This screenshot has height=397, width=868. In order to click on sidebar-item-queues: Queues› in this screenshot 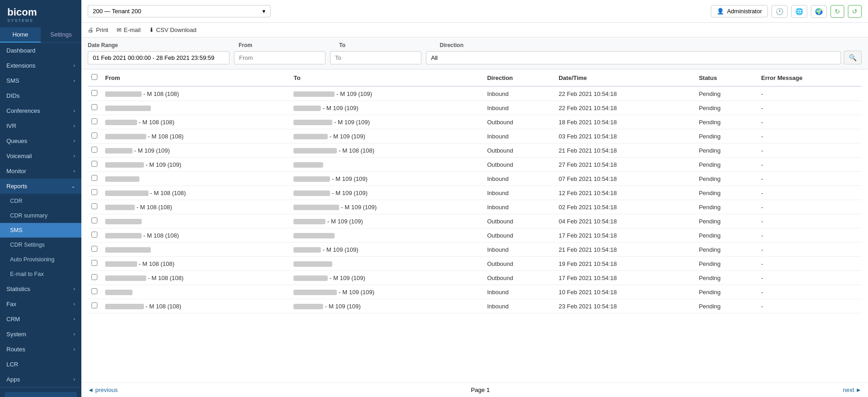, I will do `click(41, 141)`.